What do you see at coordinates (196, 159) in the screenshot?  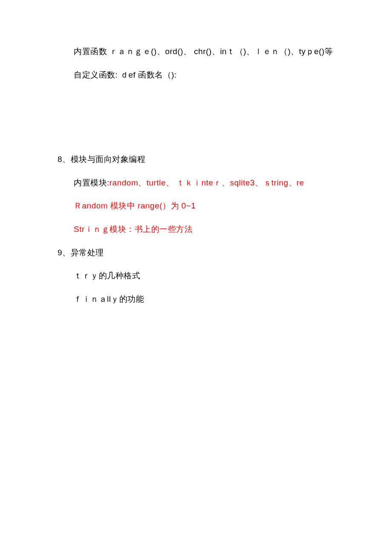 I see `heading-section-8: 8、模块与面向对象编程` at bounding box center [196, 159].